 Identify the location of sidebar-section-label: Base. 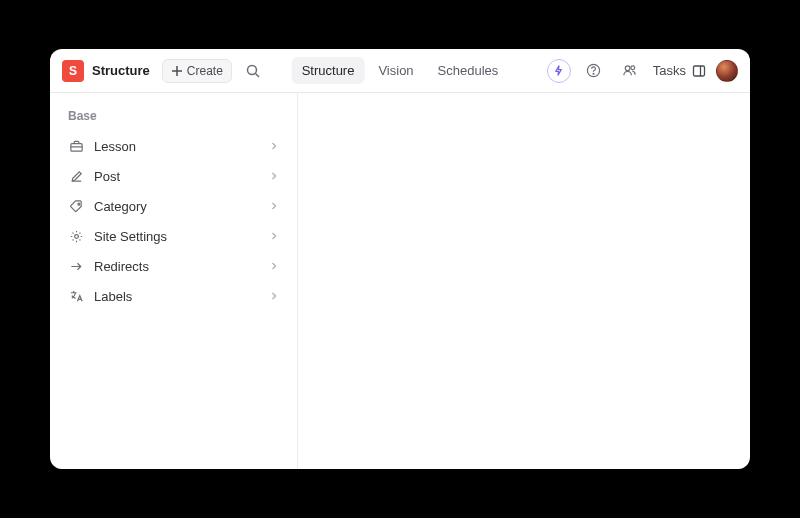
(174, 117).